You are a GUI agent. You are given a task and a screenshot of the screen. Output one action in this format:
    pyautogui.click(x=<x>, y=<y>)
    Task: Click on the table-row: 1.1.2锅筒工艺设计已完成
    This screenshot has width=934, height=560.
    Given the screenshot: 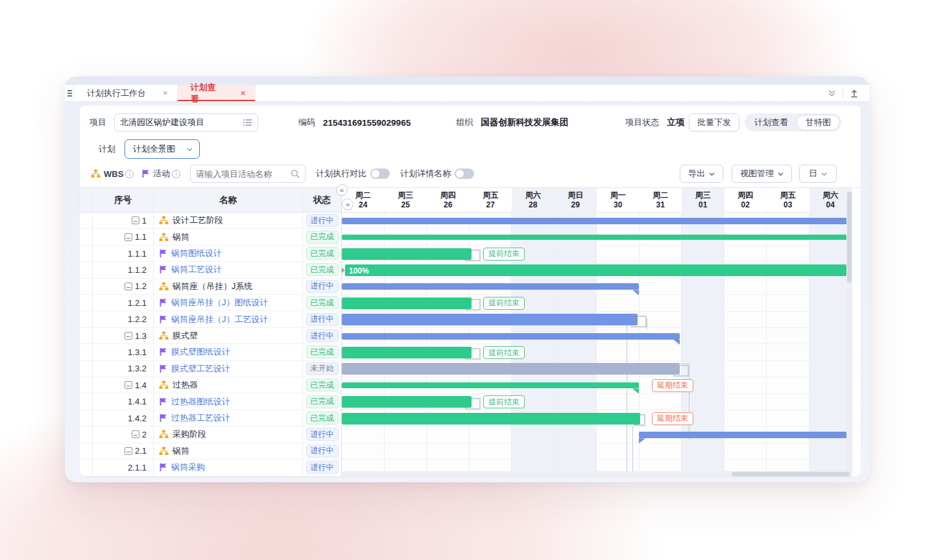 What is the action you would take?
    pyautogui.click(x=210, y=270)
    